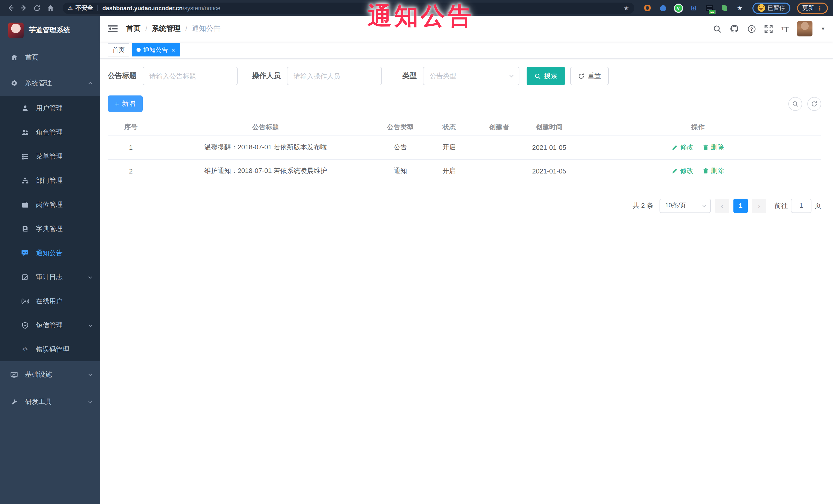 The width and height of the screenshot is (833, 504). I want to click on reload-icon, so click(37, 8).